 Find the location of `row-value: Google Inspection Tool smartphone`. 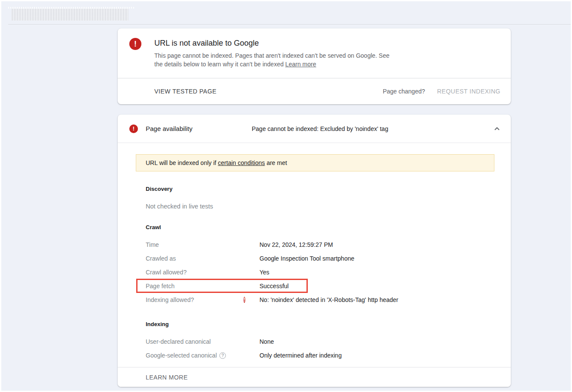

row-value: Google Inspection Tool smartphone is located at coordinates (307, 258).